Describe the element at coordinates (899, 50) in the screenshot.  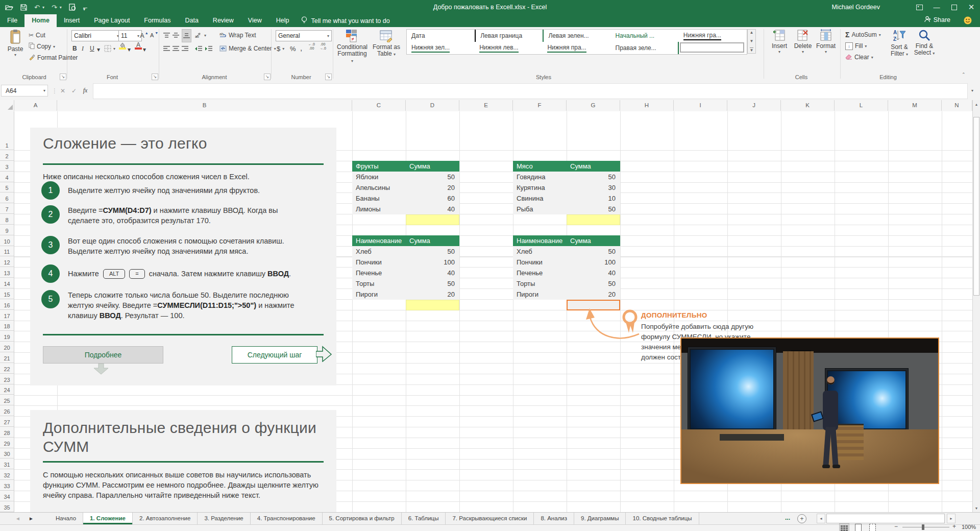
I see `sort-filter-button: AZ Sort &Filter ▾` at that location.